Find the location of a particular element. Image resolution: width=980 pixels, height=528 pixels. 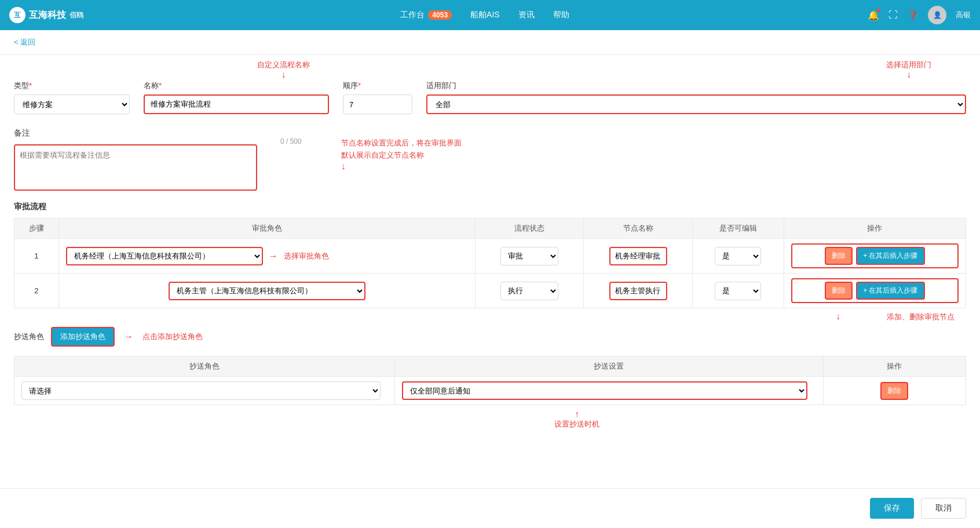

cc-setting-cell: 仅全部同意后通知 is located at coordinates (609, 391).